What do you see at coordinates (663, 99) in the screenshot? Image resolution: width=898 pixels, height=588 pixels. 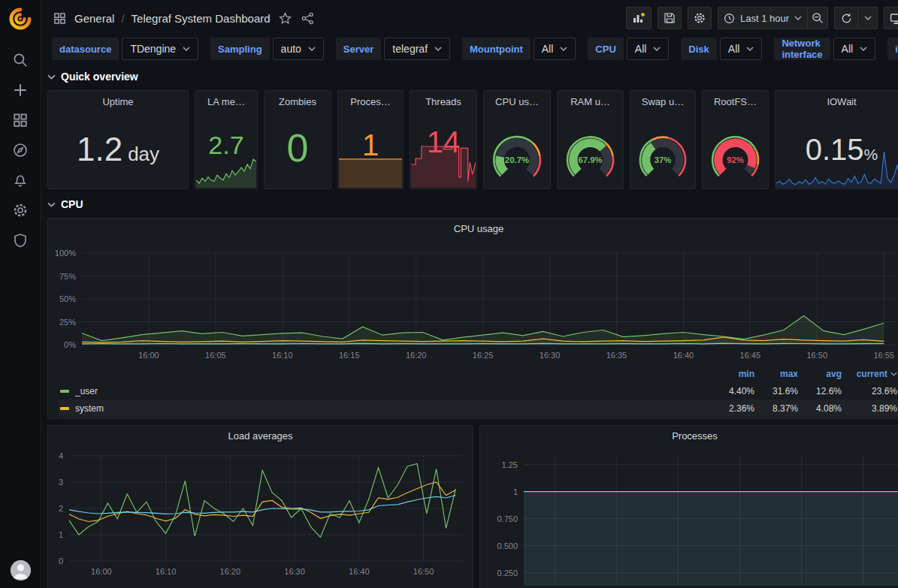 I see `panel-title: Swap u…` at bounding box center [663, 99].